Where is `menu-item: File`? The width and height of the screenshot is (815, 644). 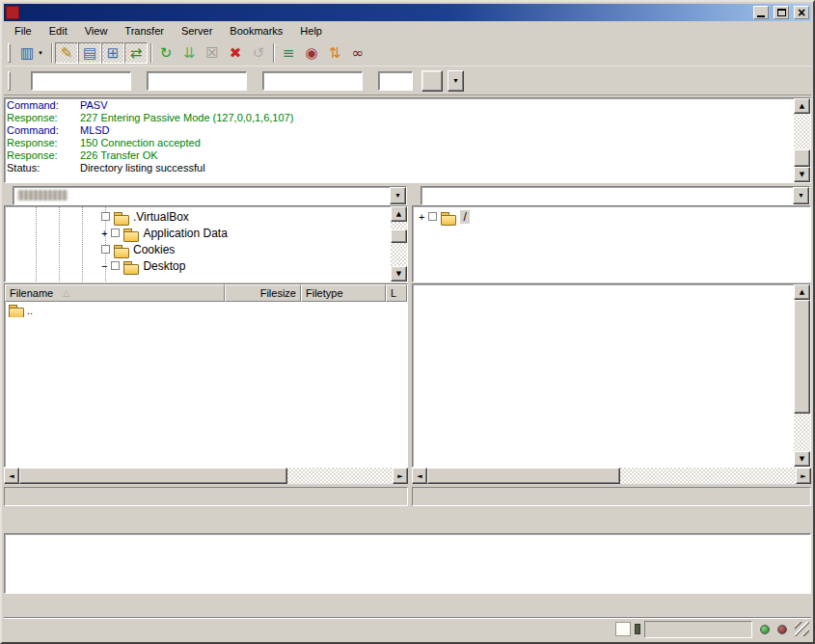 menu-item: File is located at coordinates (23, 31).